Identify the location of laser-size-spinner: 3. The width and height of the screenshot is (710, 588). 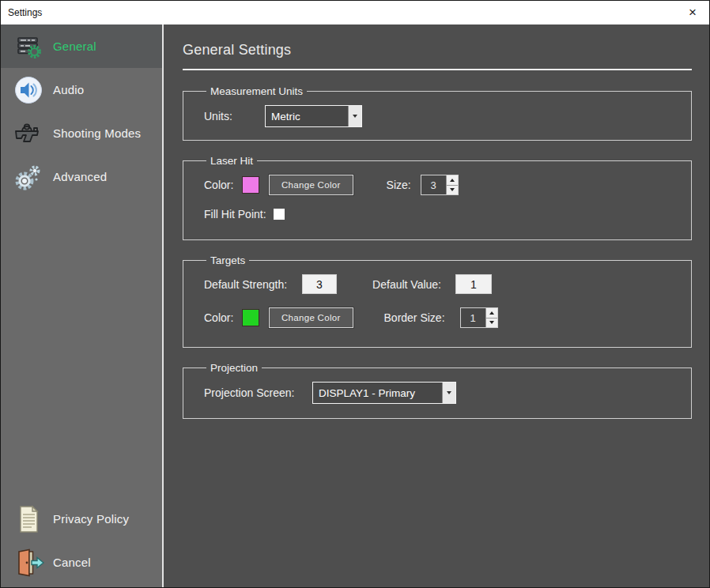
(440, 185).